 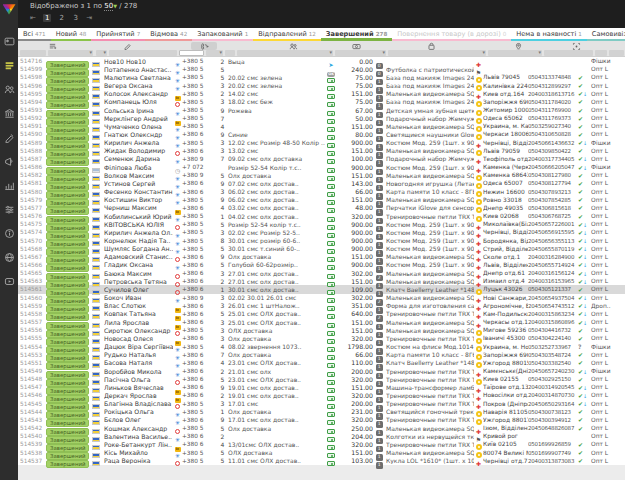 I want to click on tab-повернення-товару-в-дорозі-: Повернення товару (в дорозі)0, so click(x=452, y=34).